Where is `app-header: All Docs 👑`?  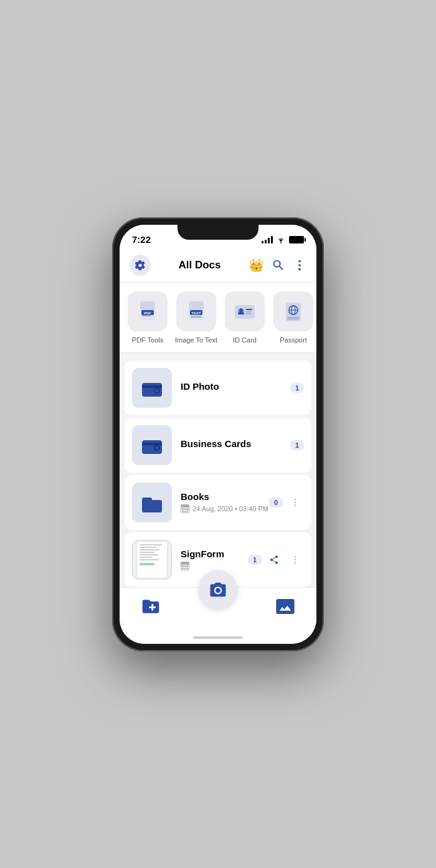
app-header: All Docs 👑 is located at coordinates (218, 267).